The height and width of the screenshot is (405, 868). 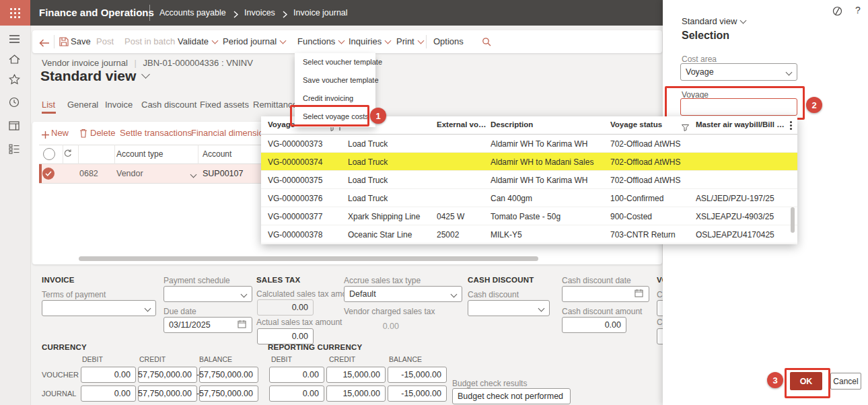 What do you see at coordinates (279, 280) in the screenshot?
I see `sales-tax-section-header: SALES TAX` at bounding box center [279, 280].